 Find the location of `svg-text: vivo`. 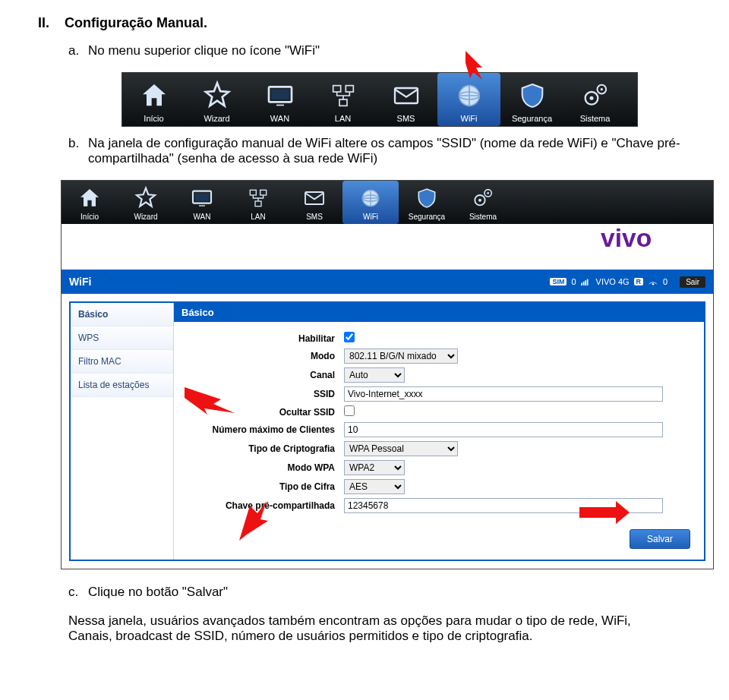

svg-text: vivo is located at coordinates (626, 238).